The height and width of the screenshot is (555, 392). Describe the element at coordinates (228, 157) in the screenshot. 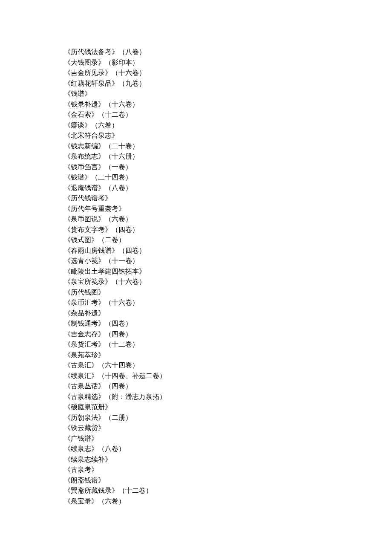

I see `list-item: 《泉布统志》（十六册）` at that location.